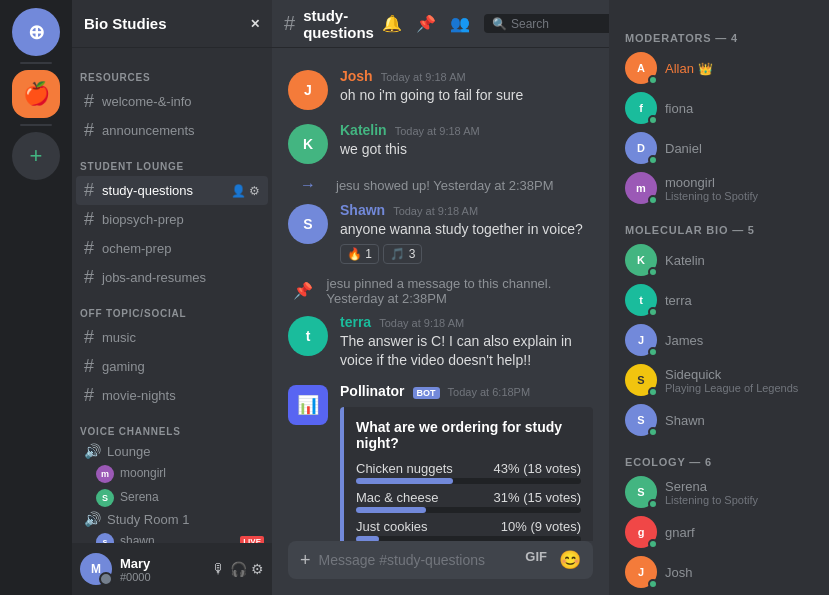 This screenshot has height=595, width=829. I want to click on add-server-icon: +, so click(36, 156).